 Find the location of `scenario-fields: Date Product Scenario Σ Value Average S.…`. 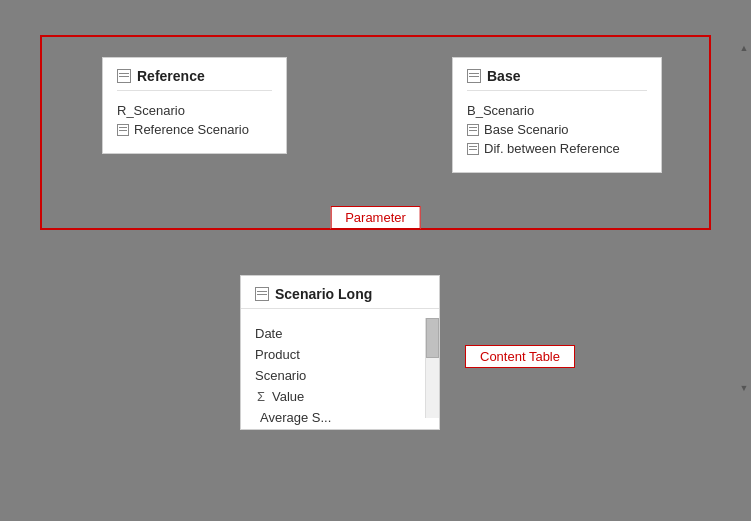

scenario-fields: Date Product Scenario Σ Value Average S.… is located at coordinates (340, 374).